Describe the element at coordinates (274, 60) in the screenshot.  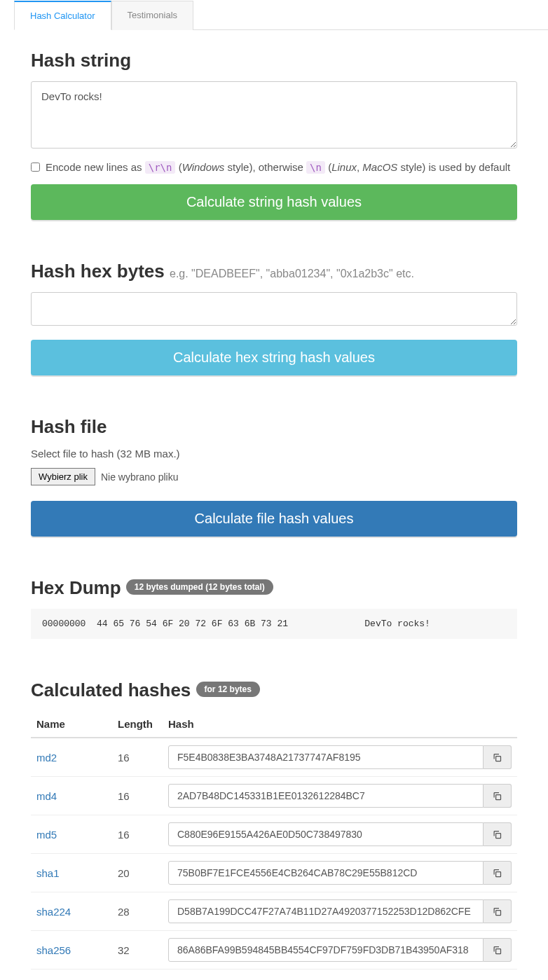
I see `hash-string-heading: Hash string` at that location.